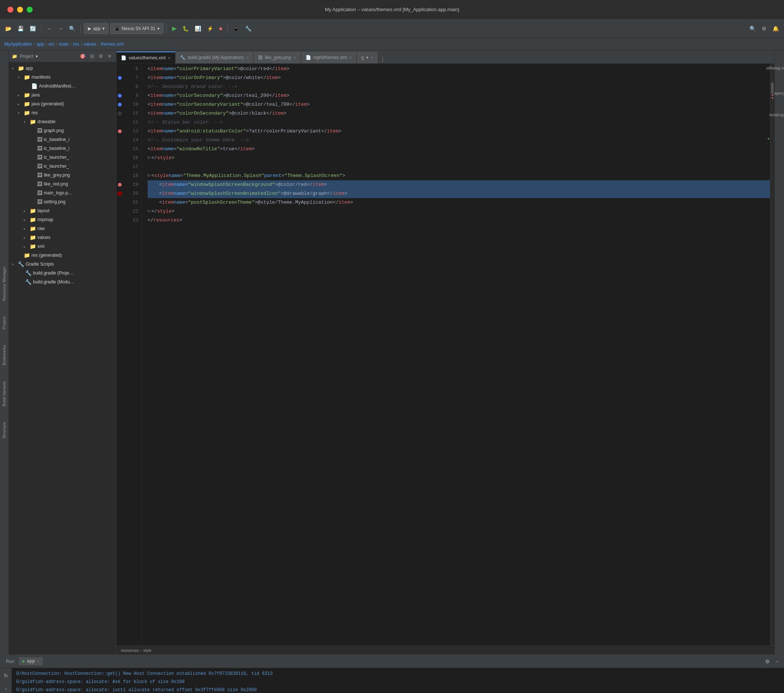  Describe the element at coordinates (764, 28) in the screenshot. I see `settings-button: ⚙` at that location.